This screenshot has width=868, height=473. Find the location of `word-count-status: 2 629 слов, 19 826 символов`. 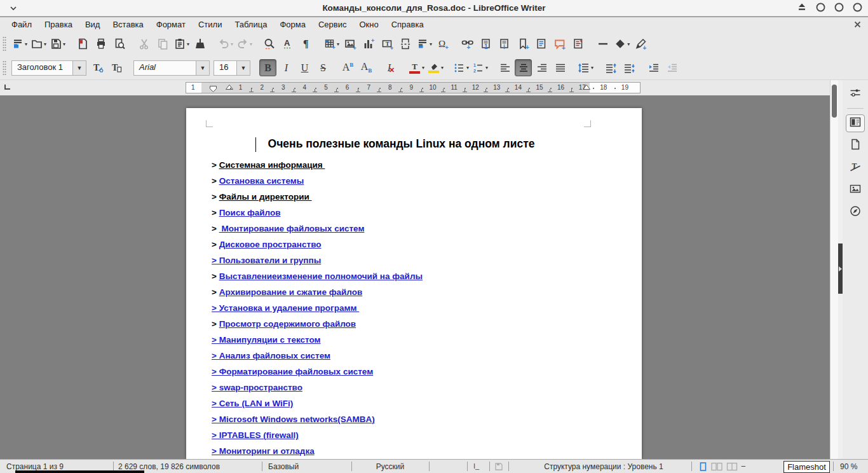

word-count-status: 2 629 слов, 19 826 символов is located at coordinates (169, 467).